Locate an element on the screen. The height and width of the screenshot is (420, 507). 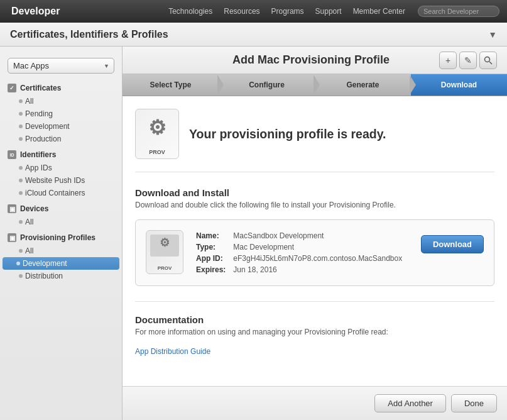
sidebar-section-certificates: ✓ Certificates All Pending Development P… is located at coordinates (61, 113).